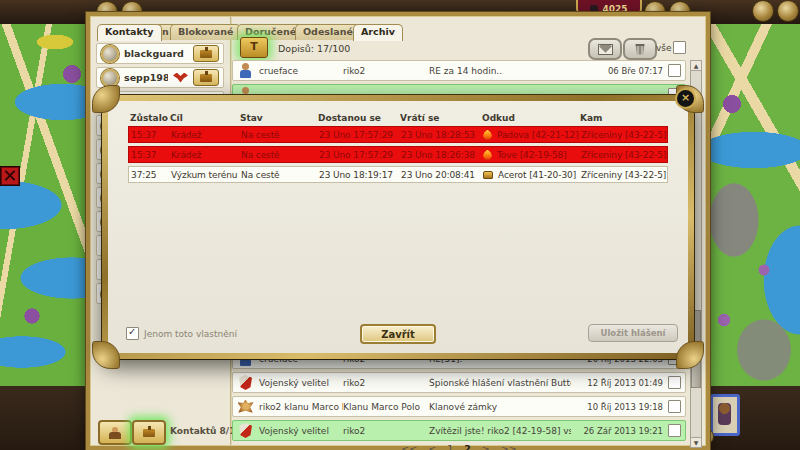  Describe the element at coordinates (328, 32) in the screenshot. I see `tab-odeslane: Odeslané` at that location.